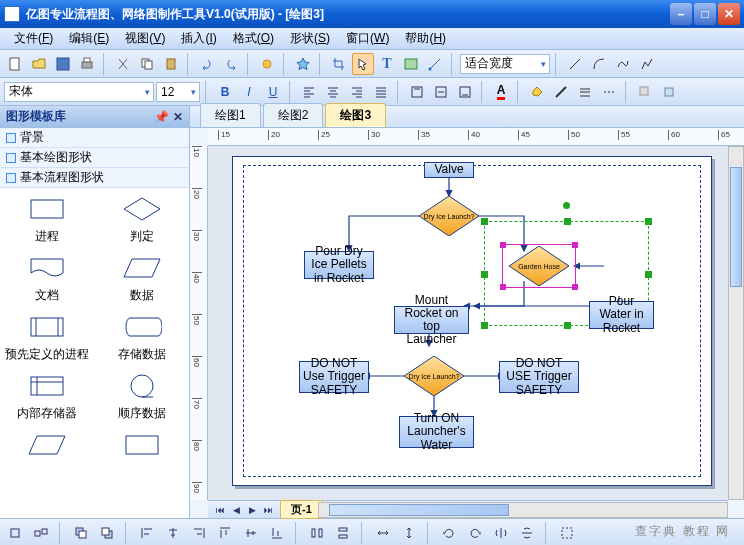 The height and width of the screenshot is (545, 744). What do you see at coordinates (567, 533) in the screenshot?
I see `group-button` at bounding box center [567, 533].